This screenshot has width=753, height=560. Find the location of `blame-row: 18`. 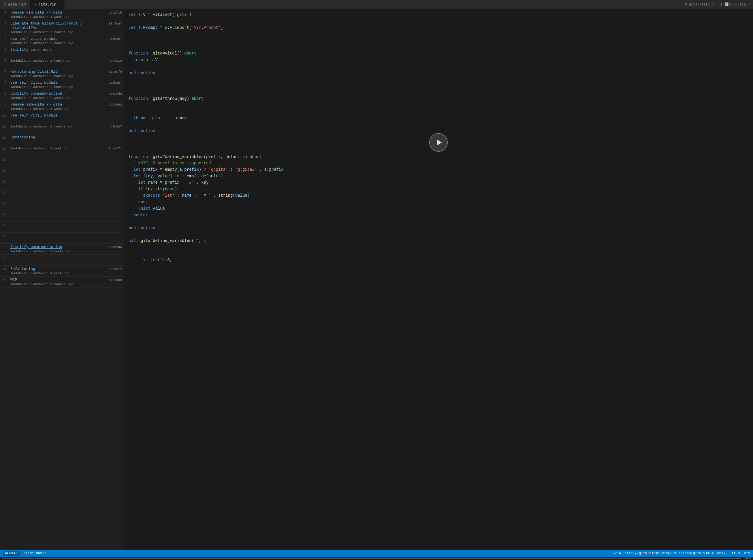

blame-row: 18 is located at coordinates (62, 205).